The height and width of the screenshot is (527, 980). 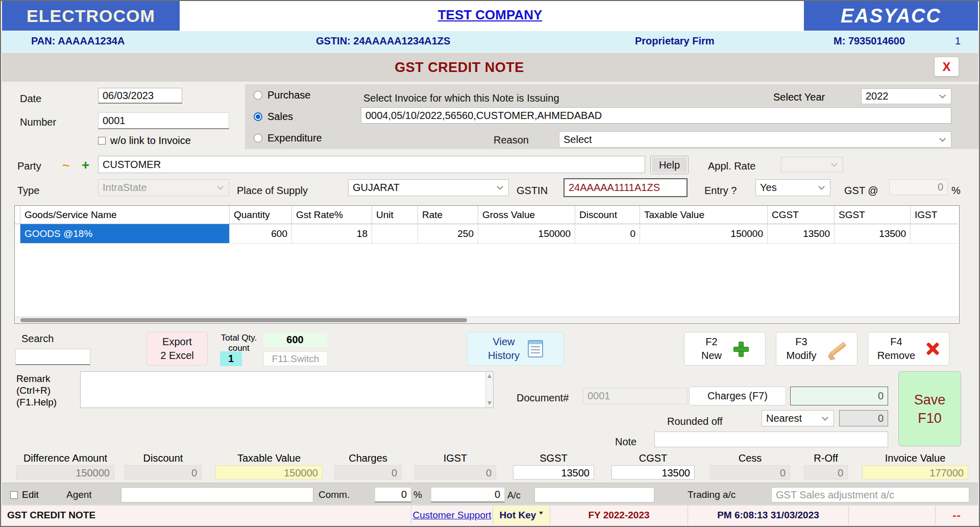 What do you see at coordinates (395, 234) in the screenshot?
I see `cell-unit` at bounding box center [395, 234].